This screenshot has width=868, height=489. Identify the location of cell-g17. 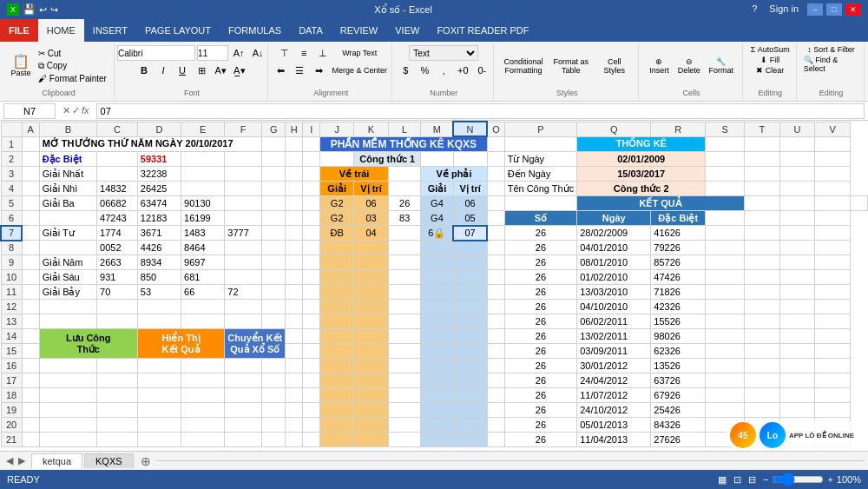
(274, 380).